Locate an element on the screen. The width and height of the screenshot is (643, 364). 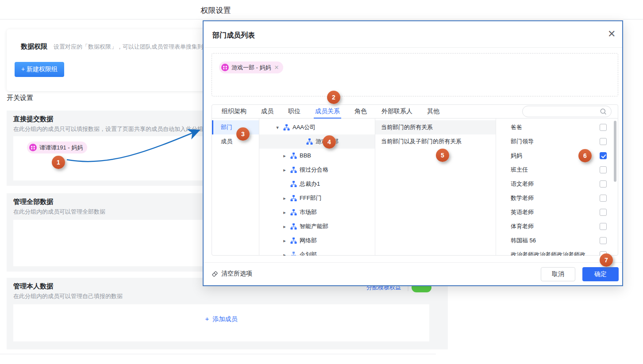
card-title: 数据权限 is located at coordinates (34, 46).